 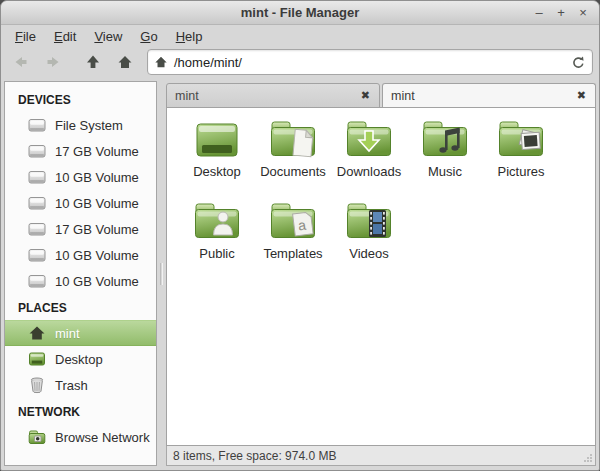 I want to click on menu-file: File, so click(x=26, y=36).